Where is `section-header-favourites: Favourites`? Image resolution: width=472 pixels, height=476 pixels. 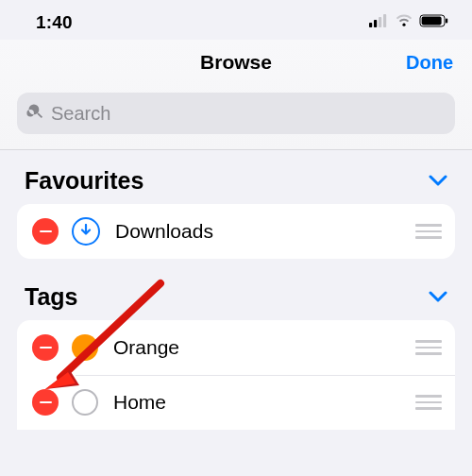
section-header-favourites: Favourites is located at coordinates (236, 178).